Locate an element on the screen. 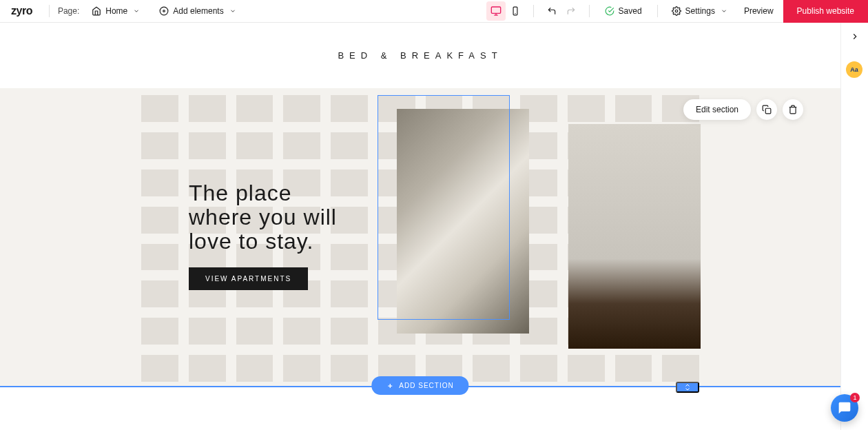 This screenshot has width=868, height=430. check-circle-icon is located at coordinates (610, 11).